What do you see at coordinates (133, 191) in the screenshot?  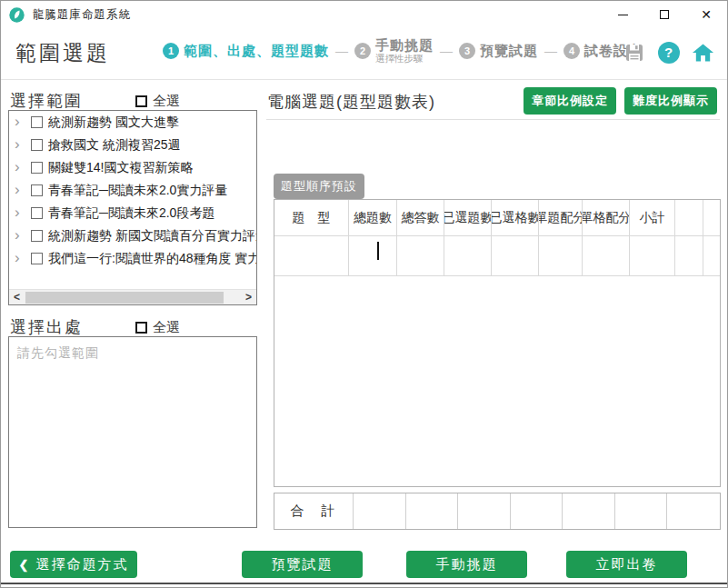 I see `tree-item: › 青春筆記─閱讀未來2.0實力評量` at bounding box center [133, 191].